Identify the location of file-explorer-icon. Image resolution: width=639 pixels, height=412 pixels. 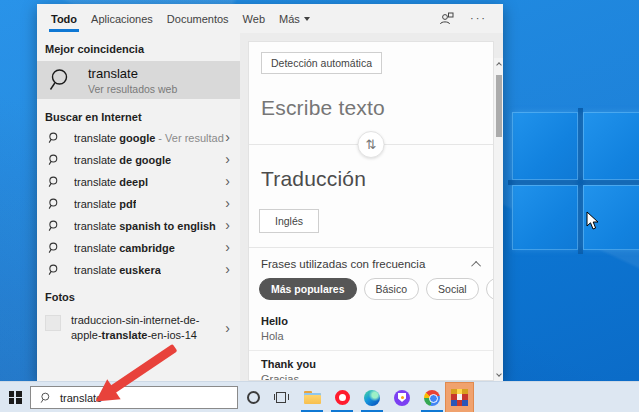
(312, 398).